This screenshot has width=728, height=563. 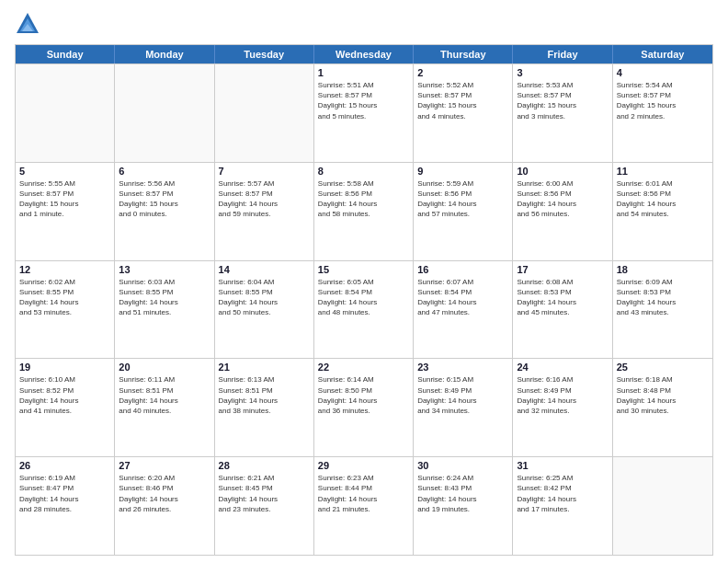 What do you see at coordinates (663, 367) in the screenshot?
I see `day-number: 25` at bounding box center [663, 367].